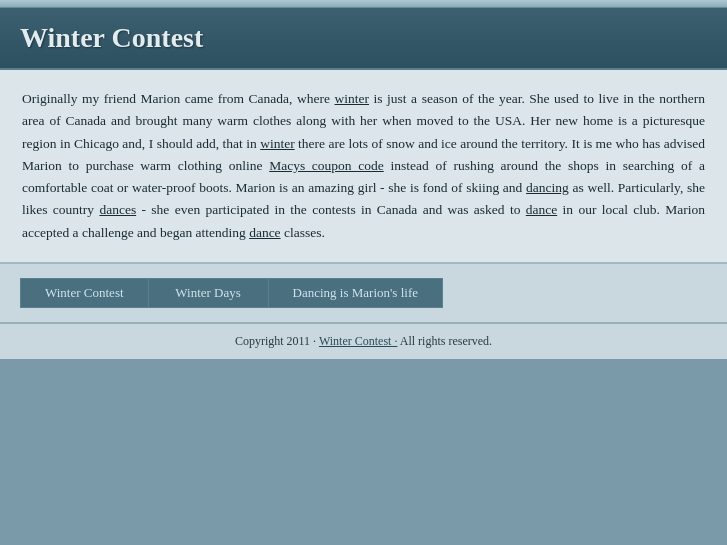 The width and height of the screenshot is (727, 545). What do you see at coordinates (364, 294) in the screenshot?
I see `nav-tabs: Winter Contest Winter Days Dancing is Ma…` at bounding box center [364, 294].